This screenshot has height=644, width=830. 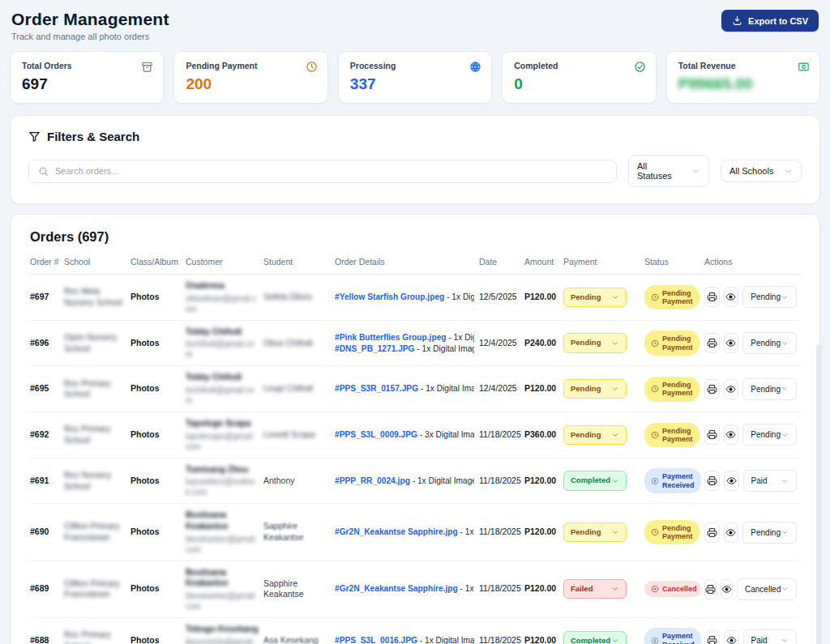 What do you see at coordinates (404, 640) in the screenshot?
I see `order-item: #PPS_S3L_0016.JPG - 1x Digital Image` at bounding box center [404, 640].